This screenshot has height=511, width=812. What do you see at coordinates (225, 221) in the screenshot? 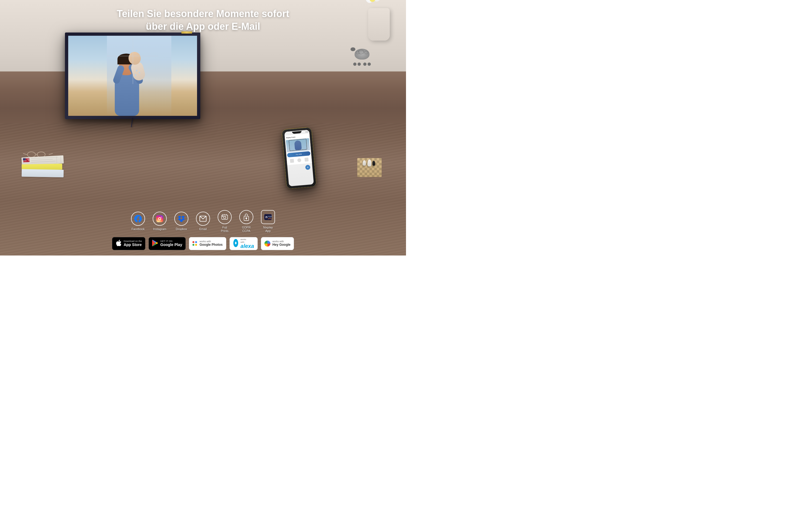
I see `fuji-prints-icon-item: FujiPrints` at bounding box center [225, 221].